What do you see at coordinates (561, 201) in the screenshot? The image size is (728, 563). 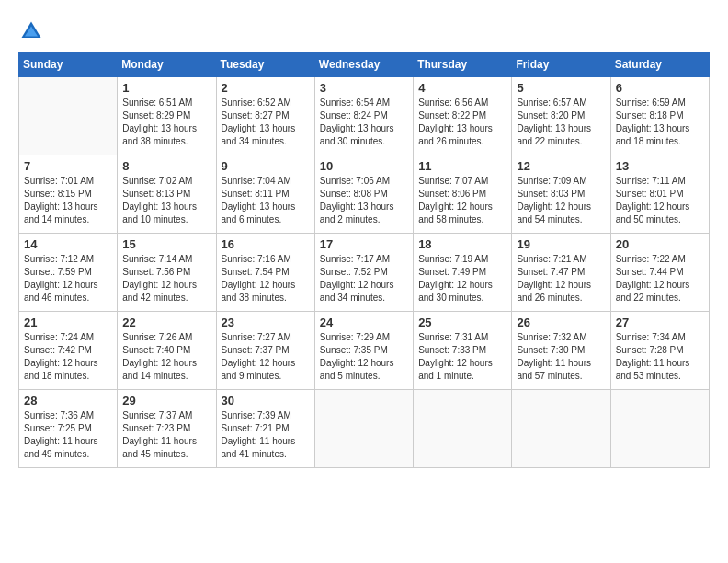 I see `day-info: Sunrise: 7:09 AM Sunset: 8:03 PM Dayligh…` at bounding box center [561, 201].